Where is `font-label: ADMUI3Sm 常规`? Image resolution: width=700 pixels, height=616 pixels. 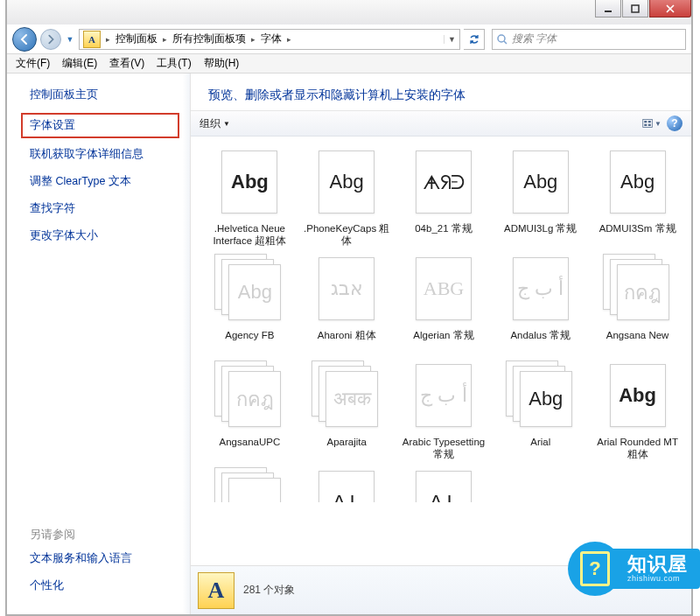
font-label: ADMUI3Sm 常规 is located at coordinates (638, 235).